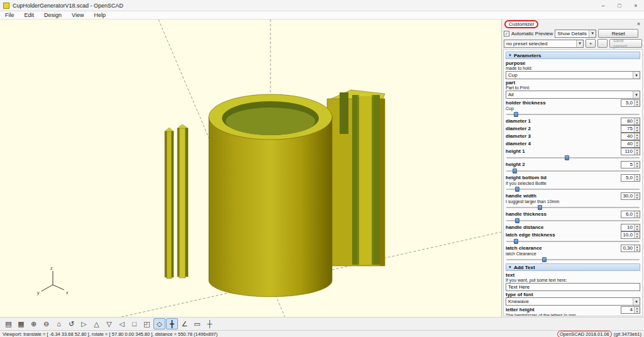 The height and width of the screenshot is (337, 644). Describe the element at coordinates (516, 151) in the screenshot. I see `param-label: height 1` at that location.